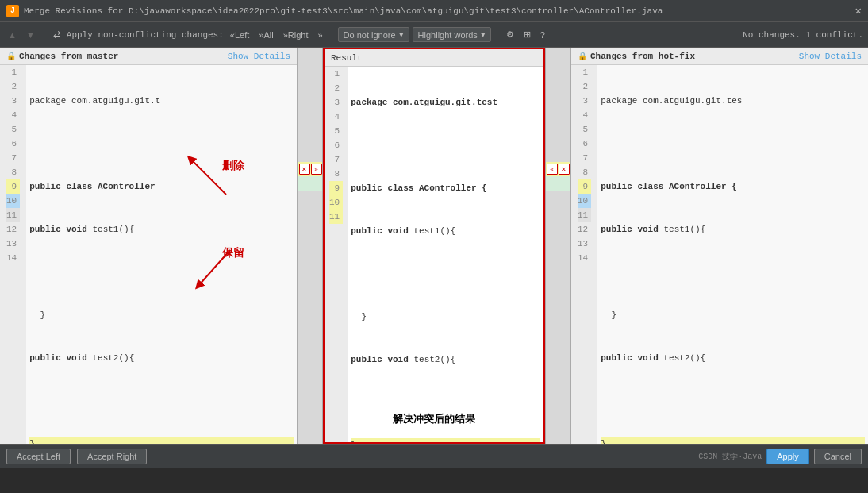 The image size is (868, 493). I want to click on result-line-9: }, so click(446, 440).